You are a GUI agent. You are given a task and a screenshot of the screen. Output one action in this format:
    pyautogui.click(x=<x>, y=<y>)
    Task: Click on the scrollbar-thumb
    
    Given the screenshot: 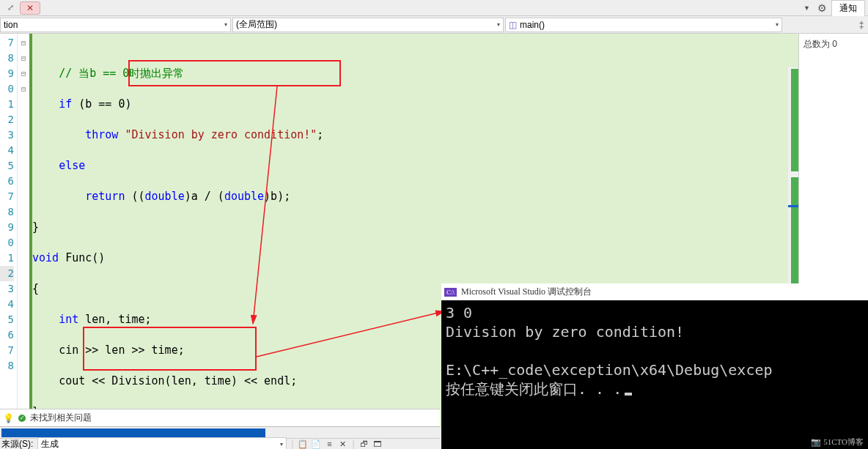 What is the action you would take?
    pyautogui.click(x=133, y=433)
    